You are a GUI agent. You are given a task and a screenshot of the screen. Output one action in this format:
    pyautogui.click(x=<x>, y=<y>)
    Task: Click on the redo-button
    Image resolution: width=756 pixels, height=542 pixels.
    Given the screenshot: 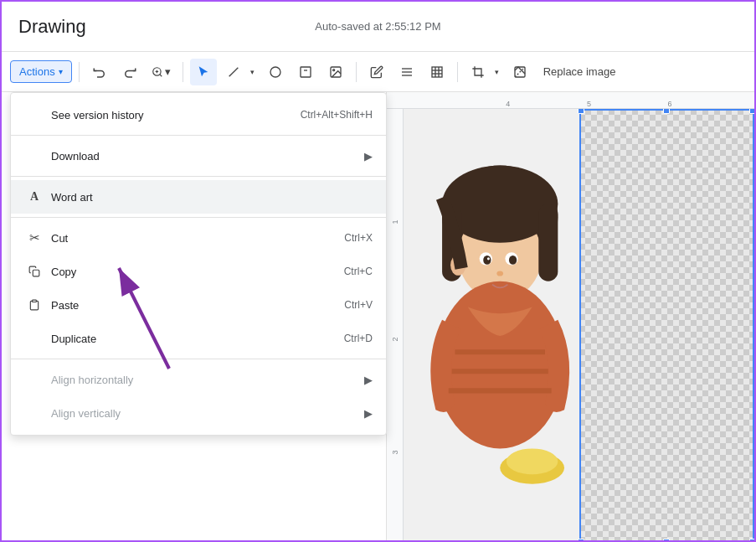 What is the action you would take?
    pyautogui.click(x=130, y=72)
    